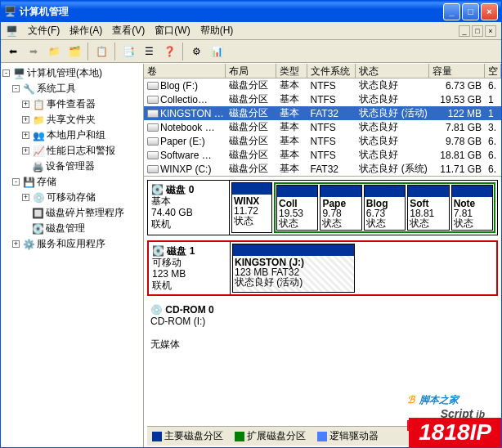 The image size is (502, 448). Describe the element at coordinates (455, 432) in the screenshot. I see `badge: 1818IP` at that location.